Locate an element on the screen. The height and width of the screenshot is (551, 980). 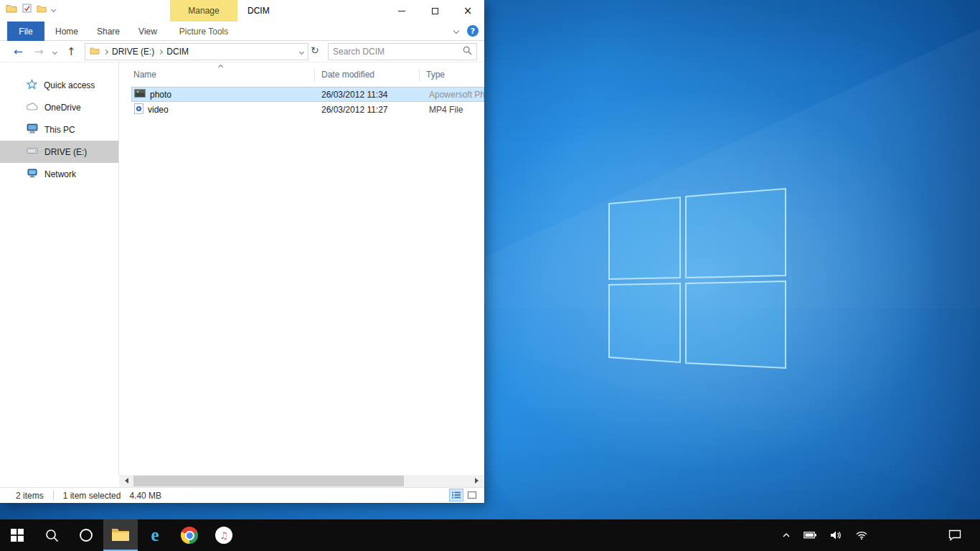
cloud-icon is located at coordinates (32, 108).